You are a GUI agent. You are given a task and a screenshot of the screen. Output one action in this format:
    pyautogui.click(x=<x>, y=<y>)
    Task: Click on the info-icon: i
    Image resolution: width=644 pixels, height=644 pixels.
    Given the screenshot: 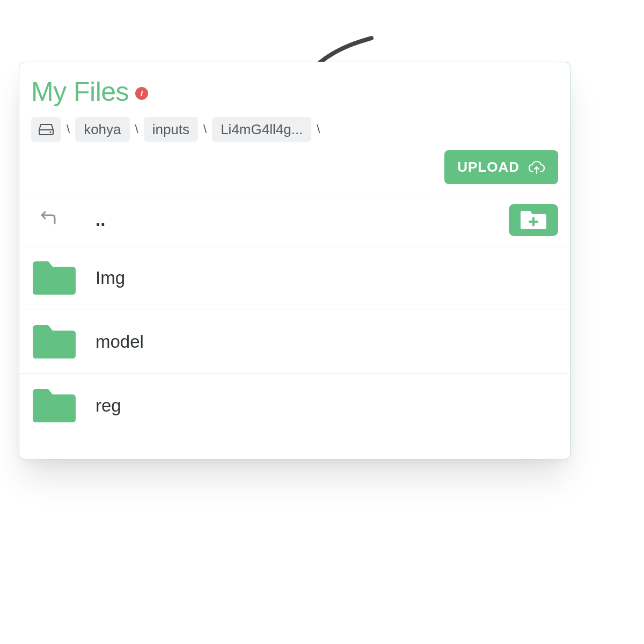 What is the action you would take?
    pyautogui.click(x=142, y=93)
    